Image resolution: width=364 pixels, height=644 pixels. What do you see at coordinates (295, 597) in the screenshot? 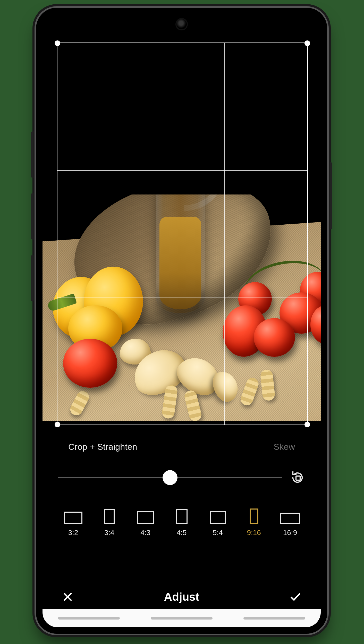
I see `check-icon` at bounding box center [295, 597].